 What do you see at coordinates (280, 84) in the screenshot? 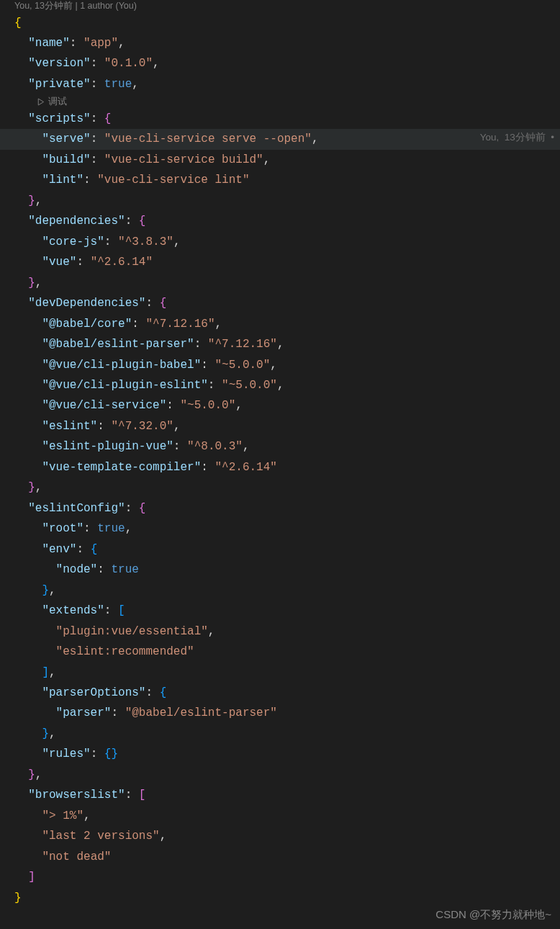
I see `code-line: "private": true,` at bounding box center [280, 84].